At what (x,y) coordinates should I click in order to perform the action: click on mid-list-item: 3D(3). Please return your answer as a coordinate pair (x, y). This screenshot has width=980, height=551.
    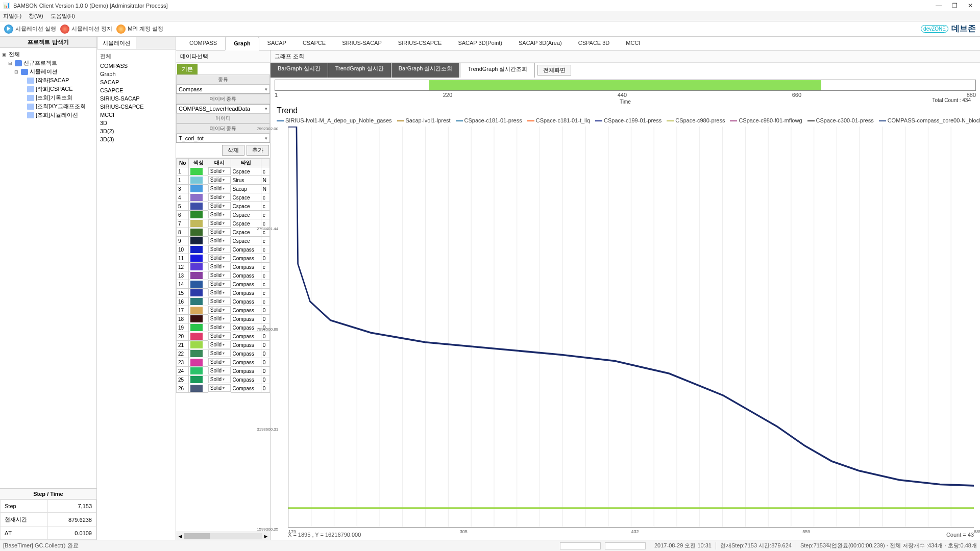
    Looking at the image, I should click on (136, 139).